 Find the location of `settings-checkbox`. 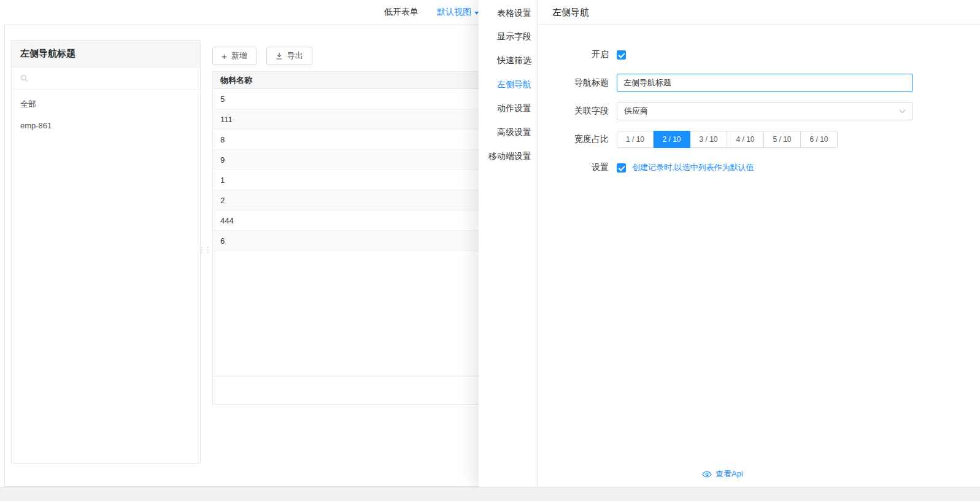

settings-checkbox is located at coordinates (621, 168).